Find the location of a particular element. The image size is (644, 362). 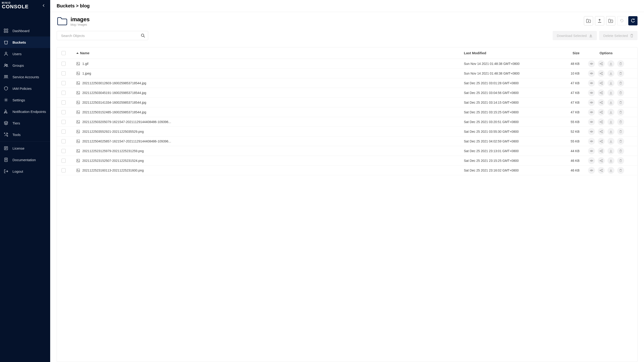

sidebar-item-service-accounts: Service Accounts is located at coordinates (25, 77).